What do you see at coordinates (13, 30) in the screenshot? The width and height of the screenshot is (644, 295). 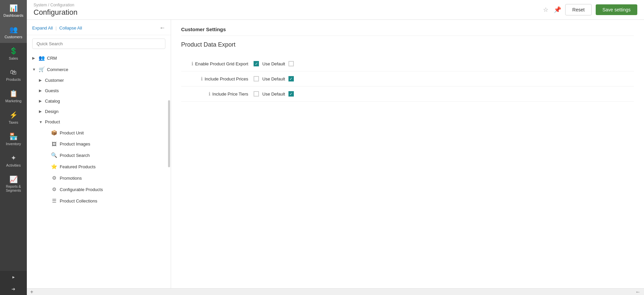 I see `customers-icon: 👥` at bounding box center [13, 30].